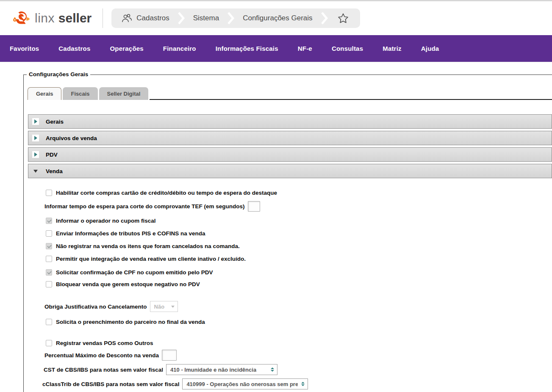  I want to click on accordion-venda: Venda, so click(290, 171).